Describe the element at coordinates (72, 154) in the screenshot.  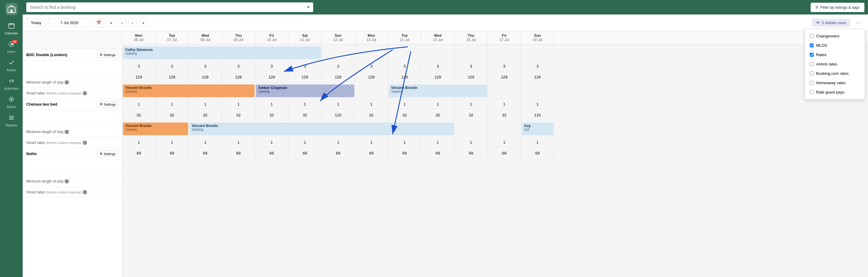
I see `property-column: BDC Double (London) ⚙ Settings Minimum l…` at that location.